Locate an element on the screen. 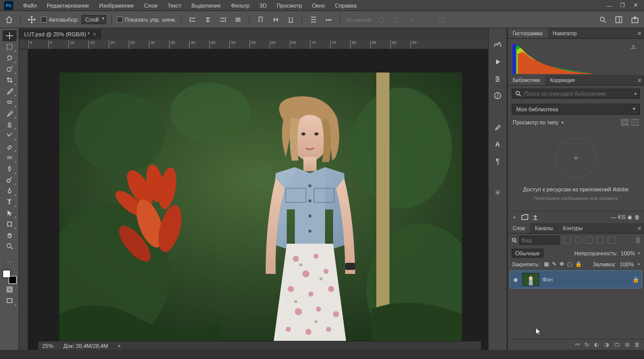  show-transform-controls: Показать упр. элем. is located at coordinates (146, 20).